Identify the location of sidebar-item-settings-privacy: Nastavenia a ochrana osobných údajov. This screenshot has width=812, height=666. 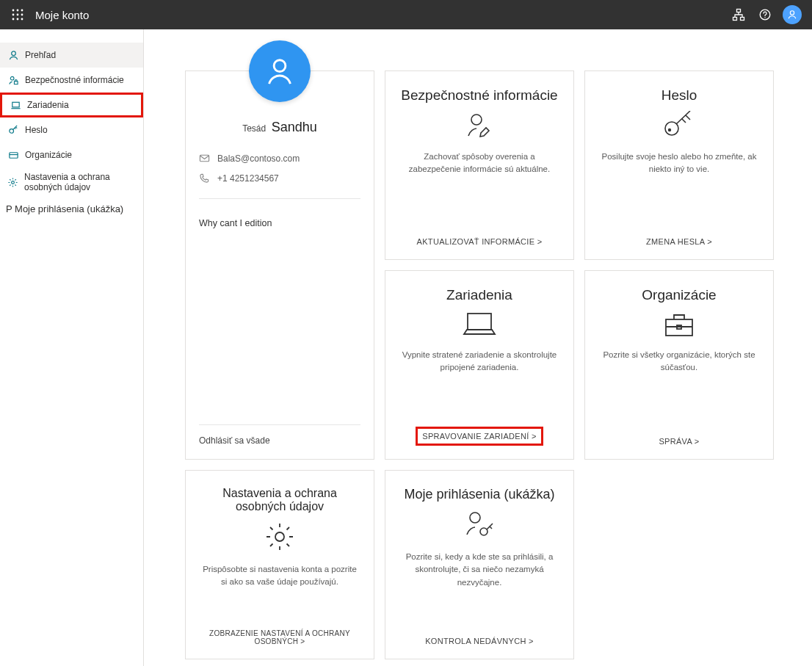
(72, 182).